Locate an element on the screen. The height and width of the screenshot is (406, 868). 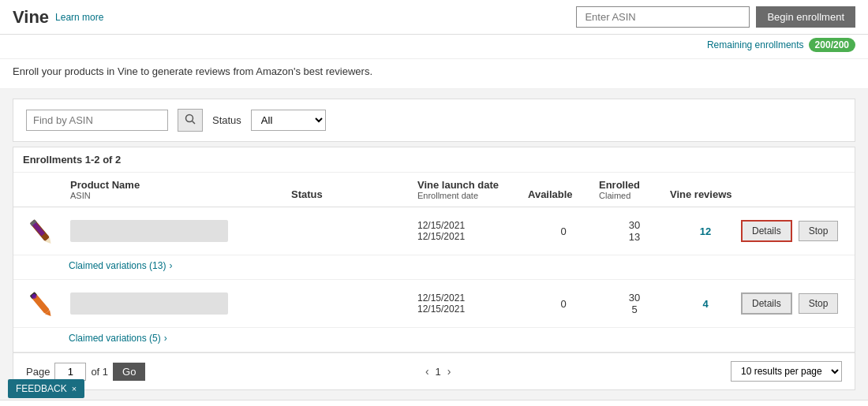
per-page-select: 10 results per page 25 results per page … is located at coordinates (786, 371).